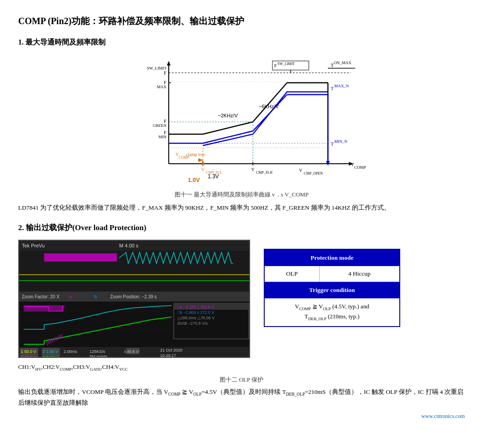  What do you see at coordinates (332, 274) in the screenshot?
I see `olp-row: OLP 4 Hiccup` at bounding box center [332, 274].